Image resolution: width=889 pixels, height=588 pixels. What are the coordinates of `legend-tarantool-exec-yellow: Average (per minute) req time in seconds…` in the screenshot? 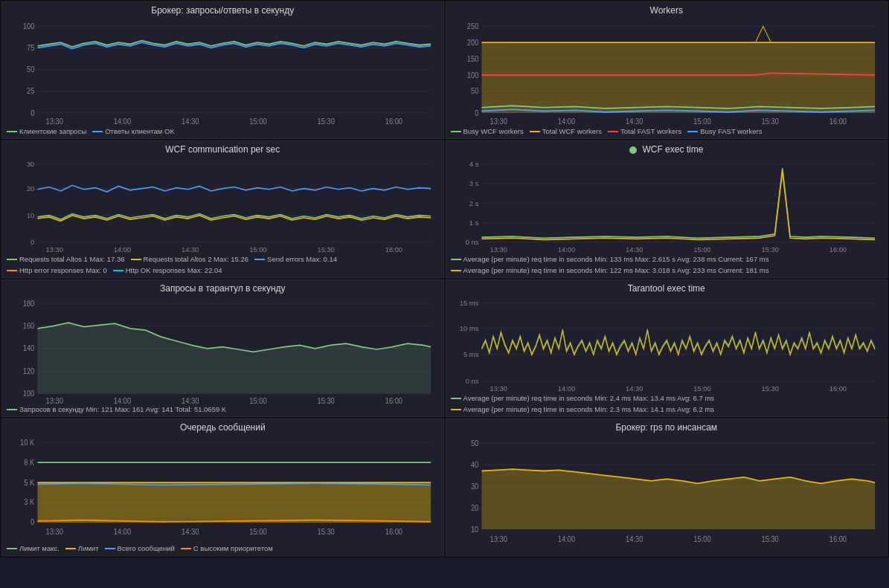 It's located at (583, 409).